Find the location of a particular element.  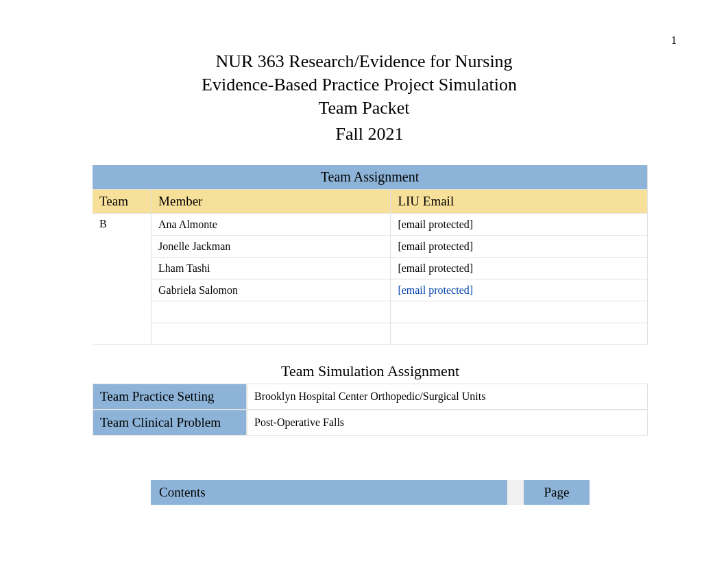

member-name: Jonelle Jackman is located at coordinates (271, 247).